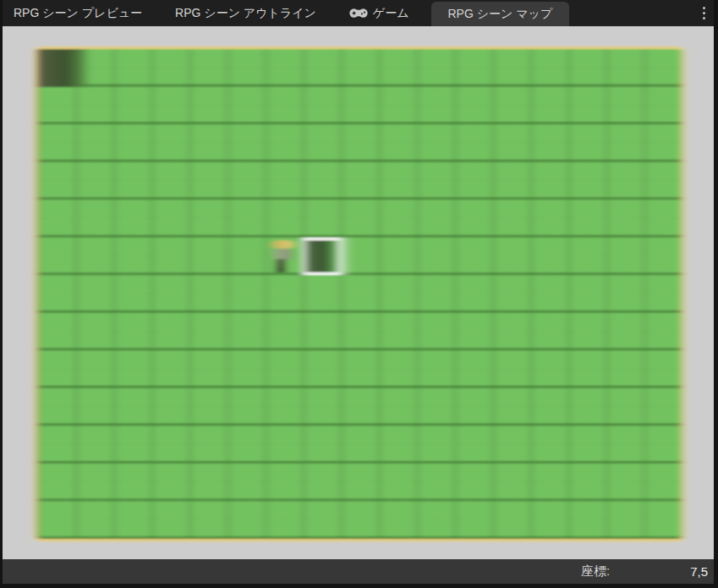 This screenshot has height=588, width=718. I want to click on coordinate-value: 7,5, so click(699, 572).